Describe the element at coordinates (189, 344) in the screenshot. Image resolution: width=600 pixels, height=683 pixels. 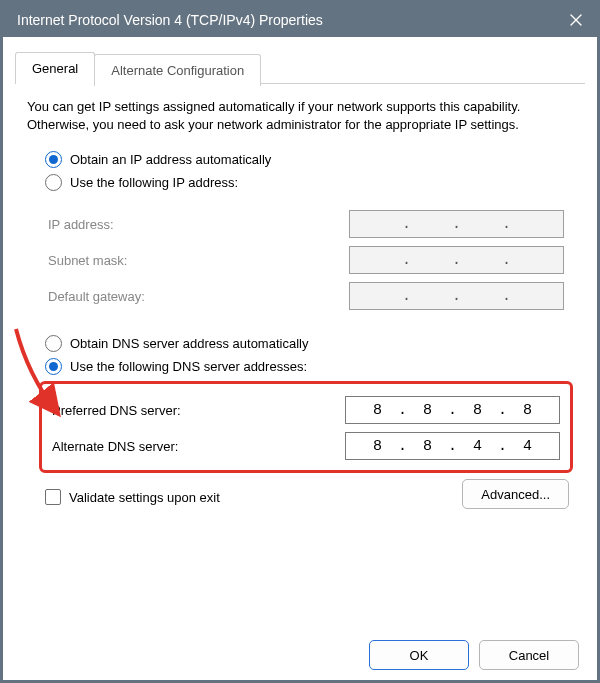
I see `radio-label: Obtain DNS server address automatically` at that location.